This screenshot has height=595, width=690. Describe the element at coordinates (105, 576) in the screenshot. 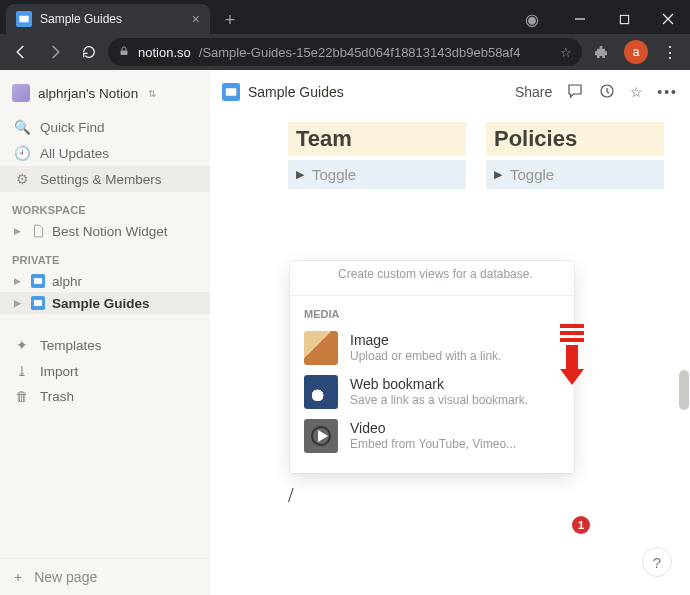

I see `new-page-button: +New page` at that location.